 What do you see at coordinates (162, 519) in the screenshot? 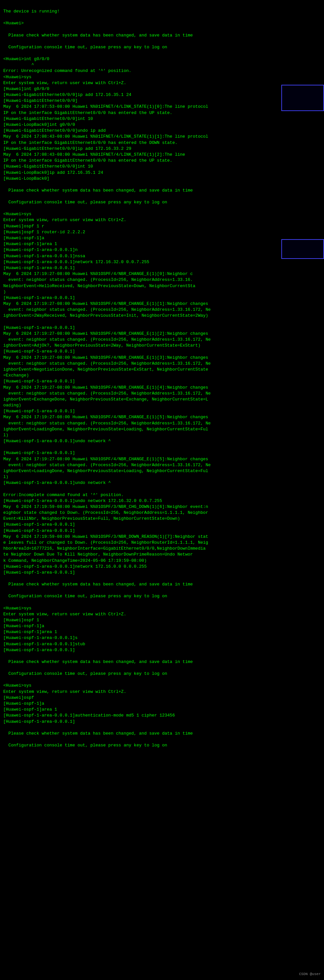
I see `terminal-line: Event=KillNbr, NeighborPreviousState=Ful…` at bounding box center [162, 519].